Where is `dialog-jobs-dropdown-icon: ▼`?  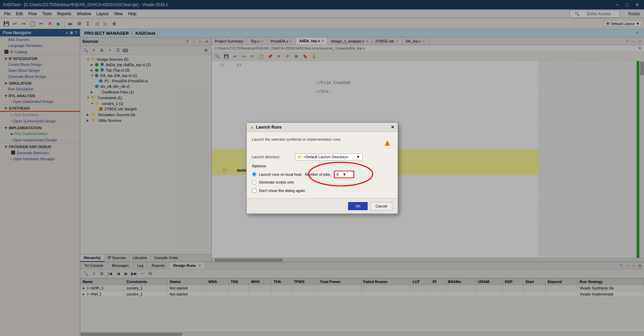 dialog-jobs-dropdown-icon: ▼ is located at coordinates (344, 174).